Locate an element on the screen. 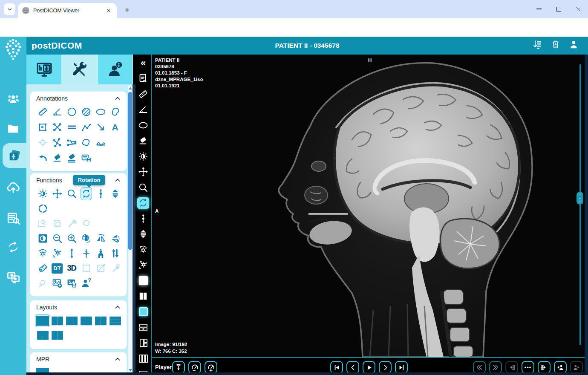  image-scroll-slider-thumb: ⌃ ● ⌄ is located at coordinates (580, 198).